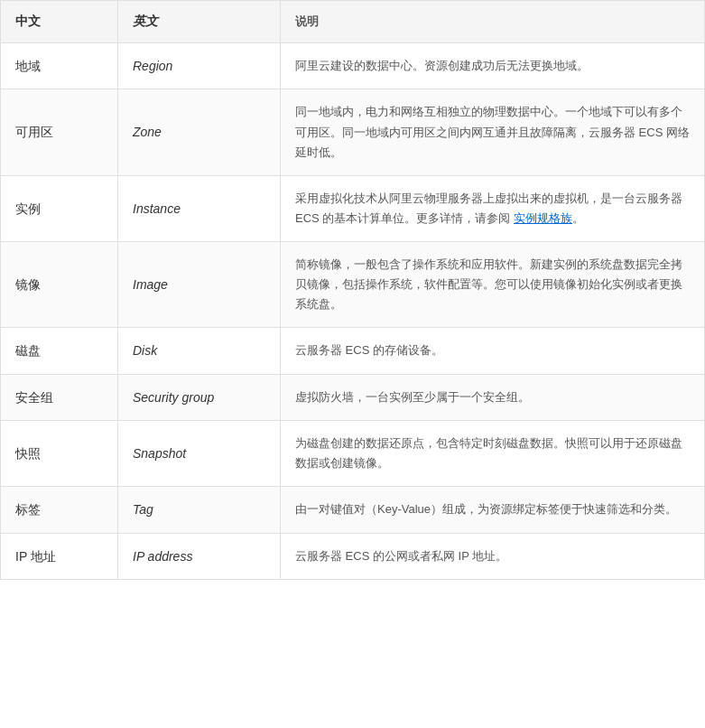 This screenshot has height=728, width=705. Describe the element at coordinates (493, 132) in the screenshot. I see `cell-description: 同一地域内，电力和网络互相独立的物理数据中心。一个地域下可以有多个可用区。同一地…` at that location.